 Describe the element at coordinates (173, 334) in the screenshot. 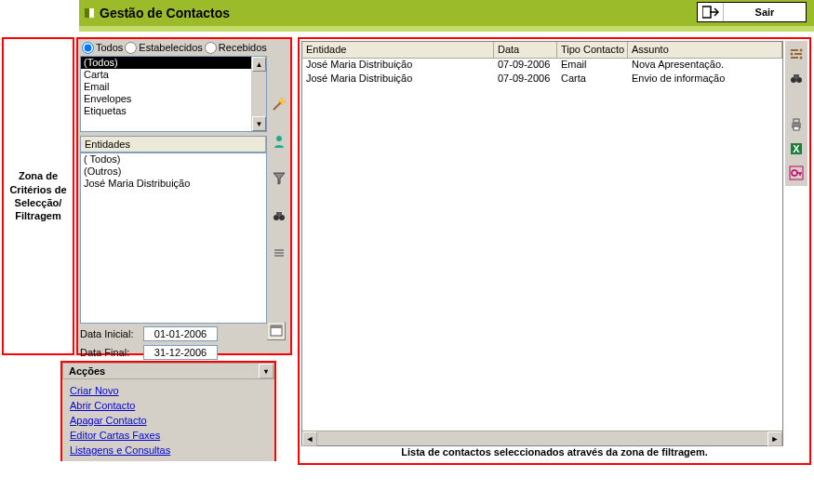

I see `date-initial-row: Data Inicial:` at that location.